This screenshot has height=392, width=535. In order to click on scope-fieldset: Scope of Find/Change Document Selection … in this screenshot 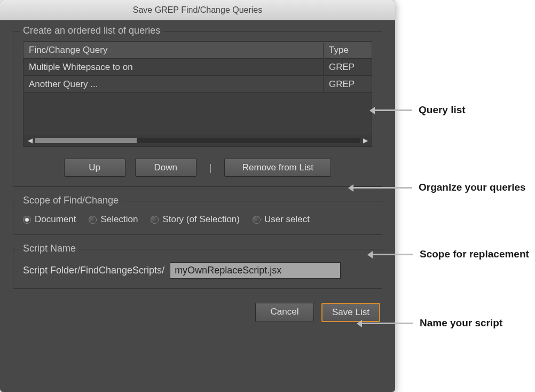, I will do `click(198, 218)`.